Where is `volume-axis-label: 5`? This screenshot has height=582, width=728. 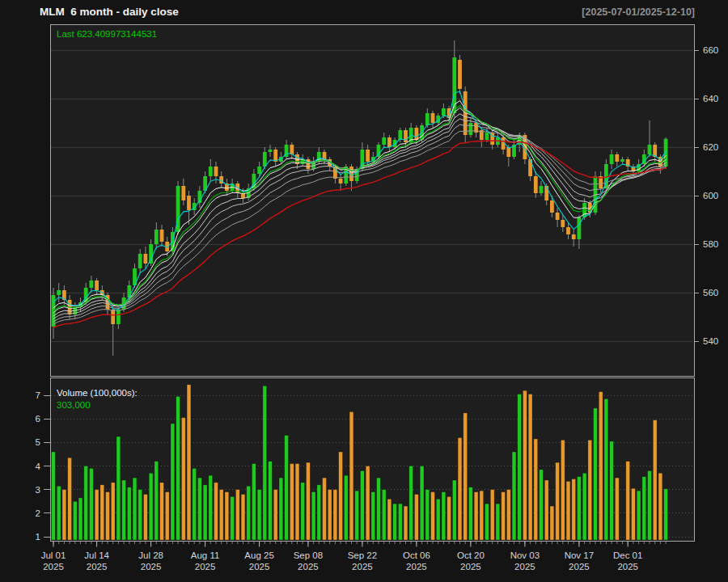 volume-axis-label: 5 is located at coordinates (38, 442).